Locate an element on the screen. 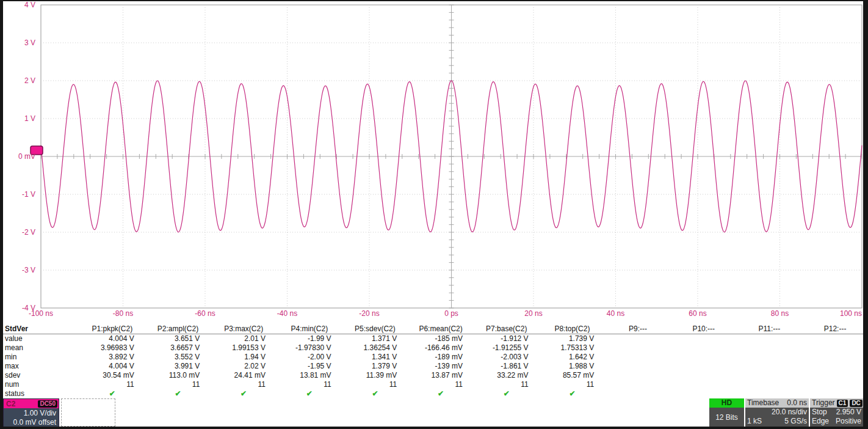 The height and width of the screenshot is (429, 868). measurement-cell: -1.99 V is located at coordinates (309, 339).